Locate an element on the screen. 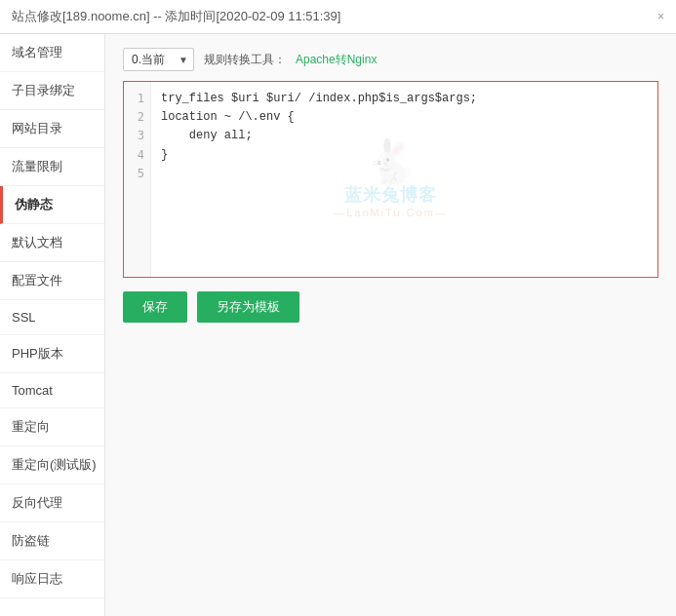 The height and width of the screenshot is (616, 676). sidebar-item-rewrite: 伪静态 is located at coordinates (53, 205).